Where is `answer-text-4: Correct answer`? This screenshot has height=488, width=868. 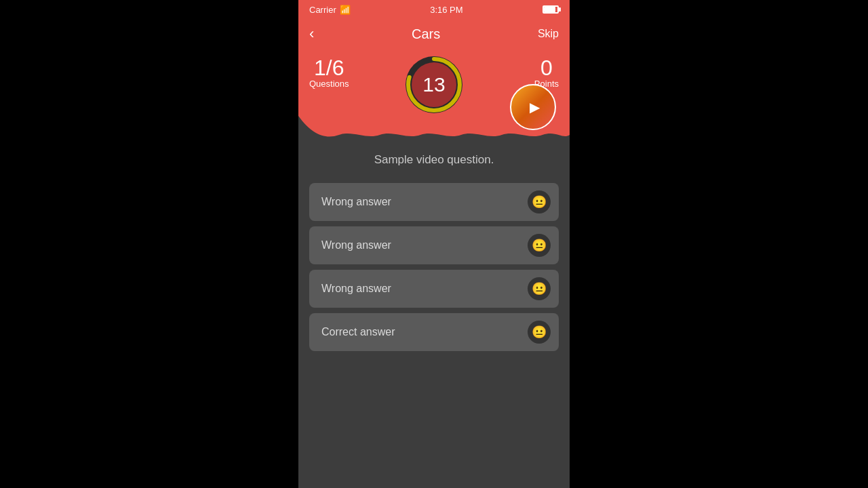
answer-text-4: Correct answer is located at coordinates (358, 332).